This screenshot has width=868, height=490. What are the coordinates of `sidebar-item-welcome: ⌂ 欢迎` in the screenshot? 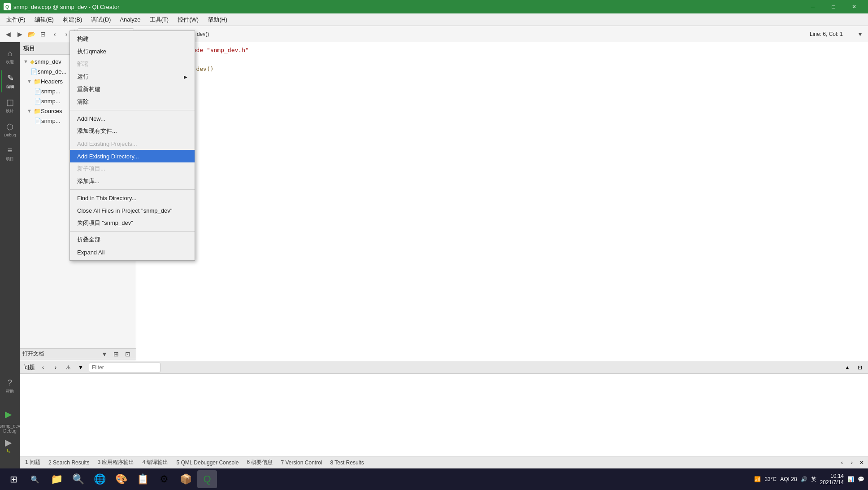 It's located at (10, 57).